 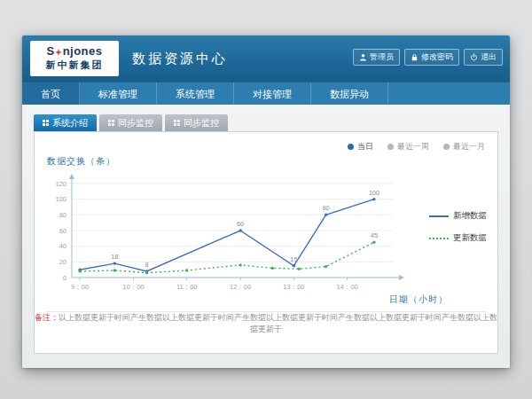 I want to click on filter-last-month: 最近一月, so click(x=465, y=147).